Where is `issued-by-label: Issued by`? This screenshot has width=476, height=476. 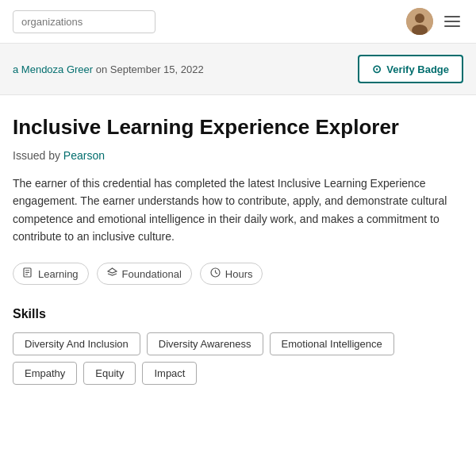 issued-by-label: Issued by is located at coordinates (36, 155).